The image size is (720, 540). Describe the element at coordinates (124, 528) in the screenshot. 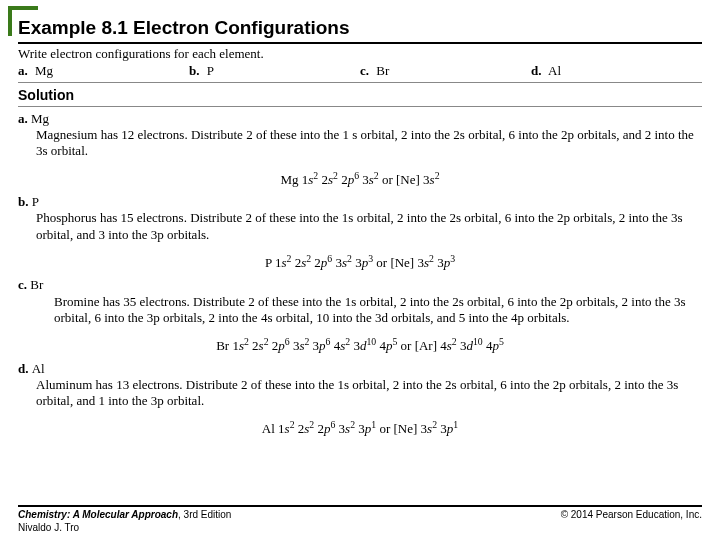

I see `book-author: Nivaldo J. Tro` at that location.